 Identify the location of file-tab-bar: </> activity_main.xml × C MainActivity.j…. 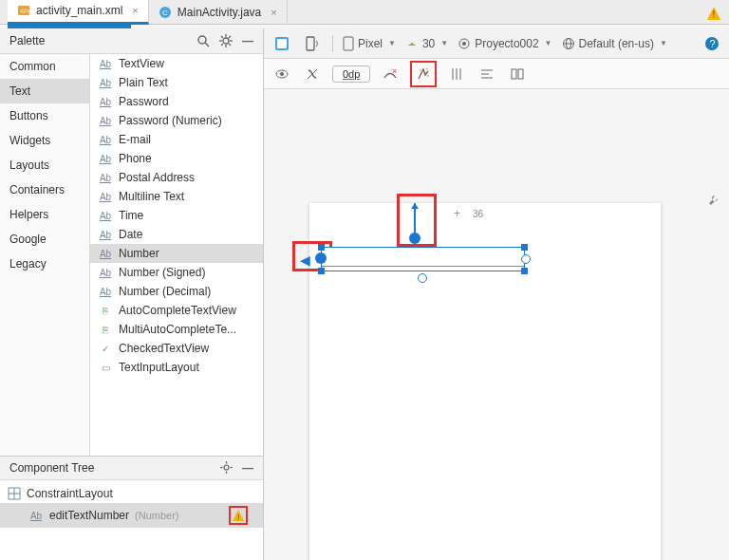
(364, 12).